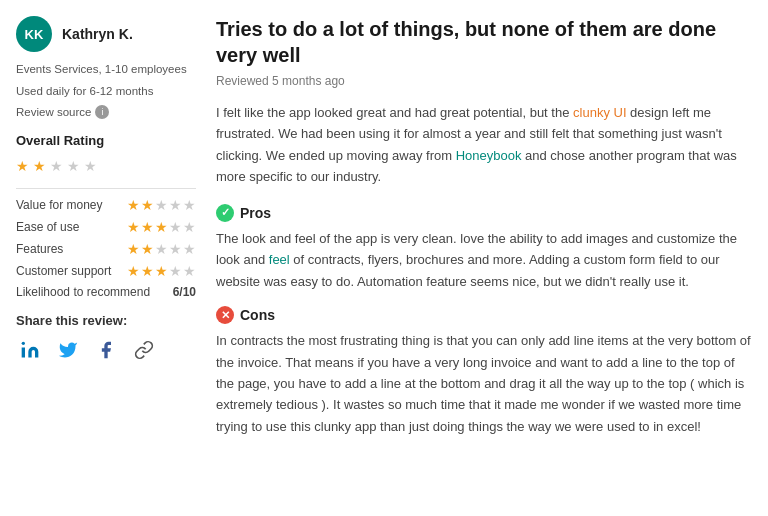 The height and width of the screenshot is (516, 768). Describe the element at coordinates (484, 260) in the screenshot. I see `pros-text: The look and feel of the app is very cle…` at that location.